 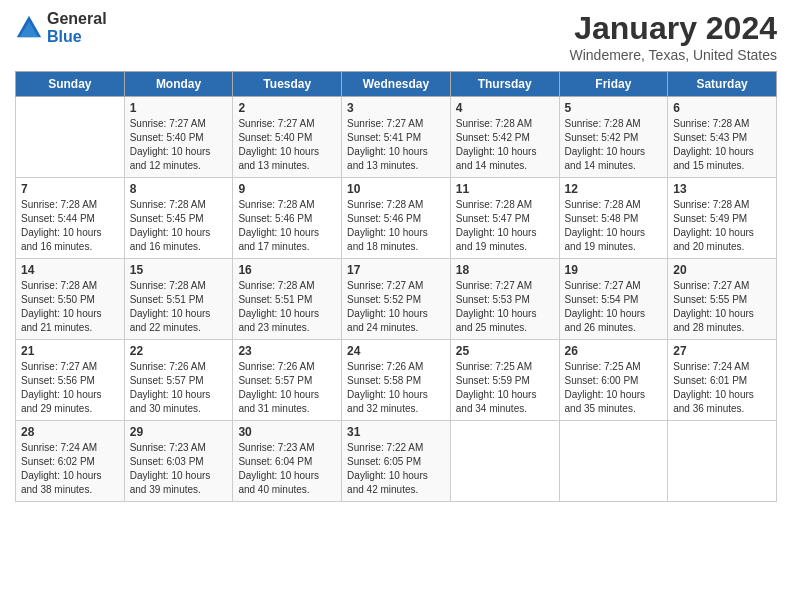 I want to click on col-friday: Friday, so click(x=614, y=84).